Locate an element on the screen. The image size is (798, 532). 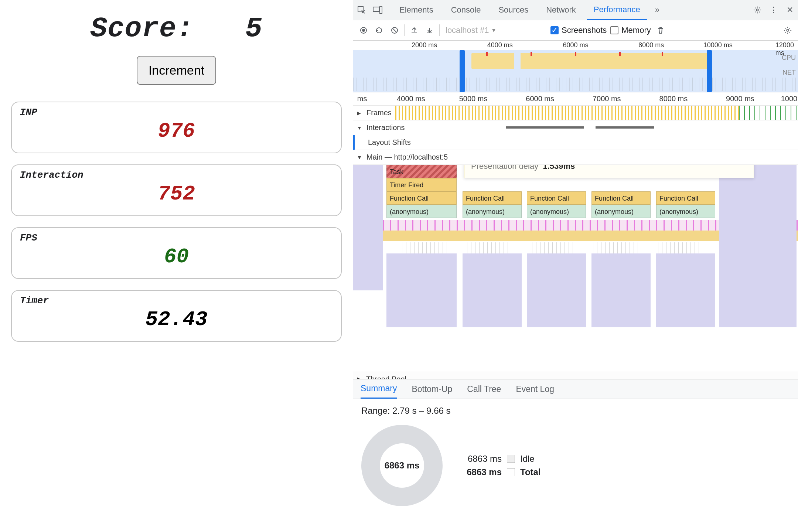
timeline-overview: 2000 ms 4000 ms 6000 ms 8000 ms 10000 ms… is located at coordinates (576, 66).